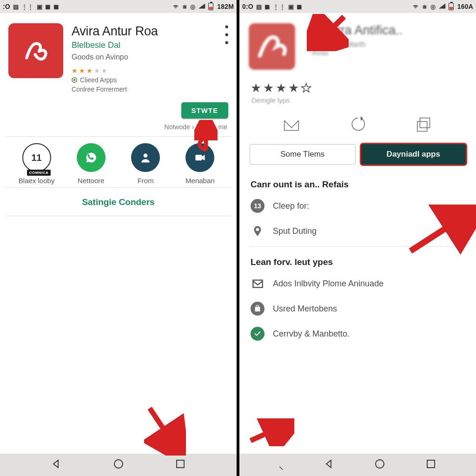 This screenshot has width=476, height=476. I want to click on action-icon-row, so click(358, 126).